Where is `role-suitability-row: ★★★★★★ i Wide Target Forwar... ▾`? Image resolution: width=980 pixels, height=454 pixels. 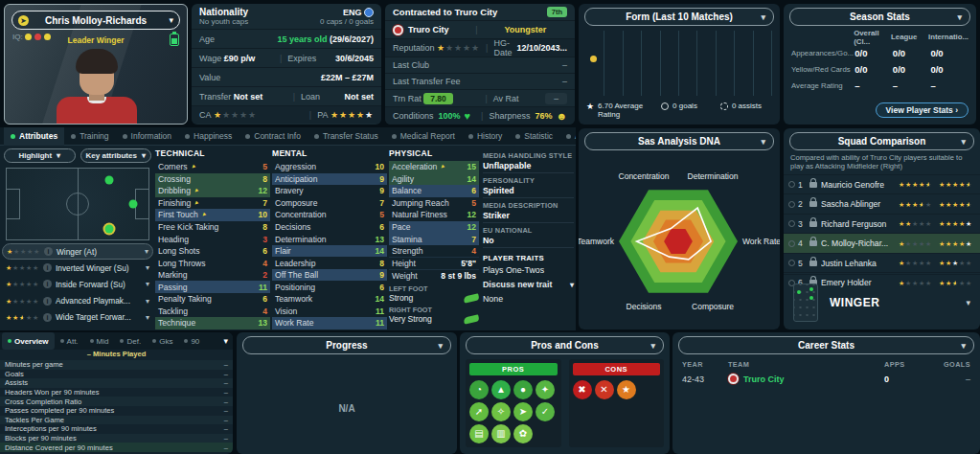 role-suitability-row: ★★★★★★ i Wide Target Forwar... ▾ is located at coordinates (78, 318).